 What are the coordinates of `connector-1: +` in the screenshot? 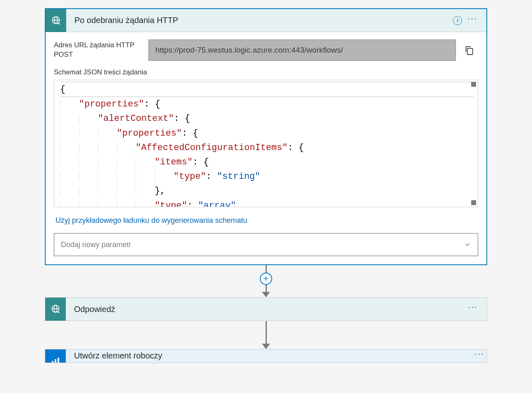 It's located at (266, 281).